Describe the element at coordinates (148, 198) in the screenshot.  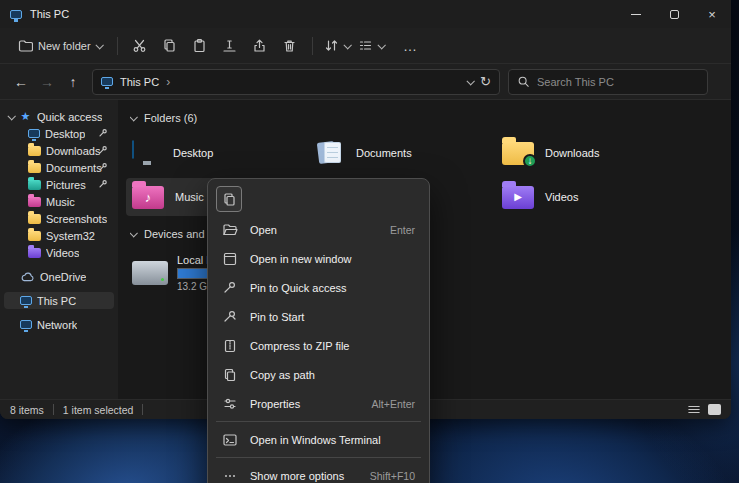
I see `music-folder-icon: ♪` at that location.